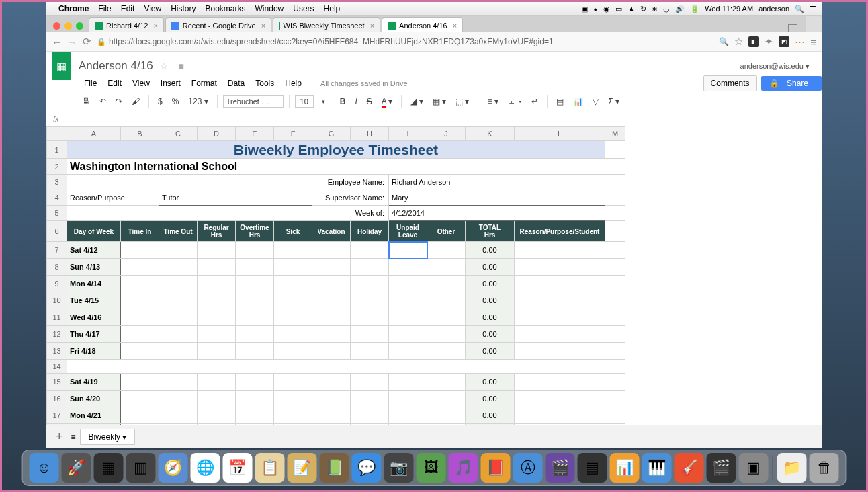 The image size is (868, 492). Describe the element at coordinates (105, 9) in the screenshot. I see `file-menu: File` at that location.